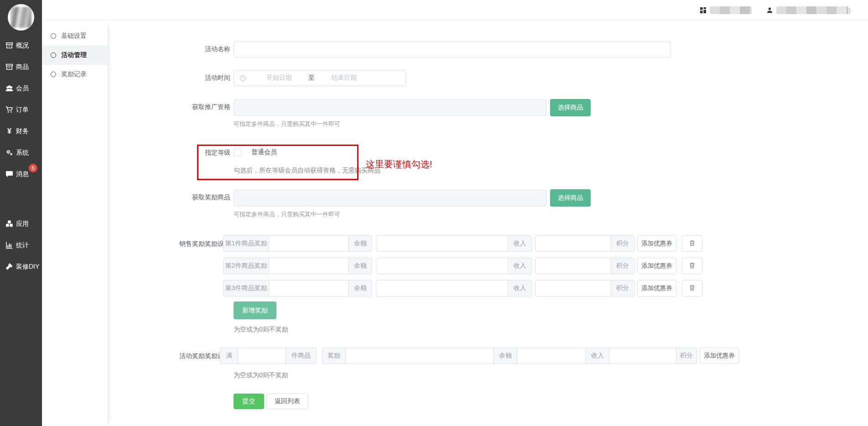  Describe the element at coordinates (452, 49) in the screenshot. I see `activity-name-input` at that location.